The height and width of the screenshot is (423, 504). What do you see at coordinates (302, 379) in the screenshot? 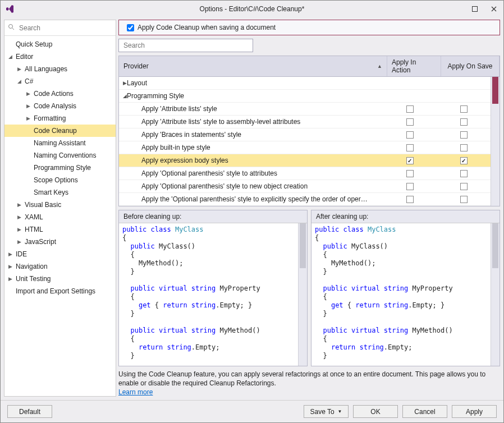
I see `description-text: Using the Code Cleanup feature, you can …` at bounding box center [302, 379].